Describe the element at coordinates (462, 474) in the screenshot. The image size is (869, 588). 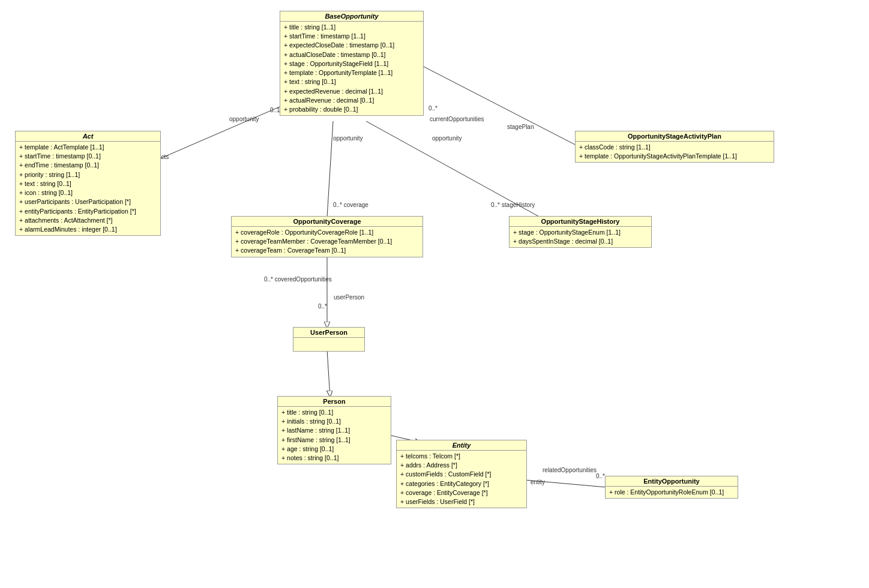
I see `class-entity: Entity + telcoms : Telcom [*] + addrs : …` at that location.